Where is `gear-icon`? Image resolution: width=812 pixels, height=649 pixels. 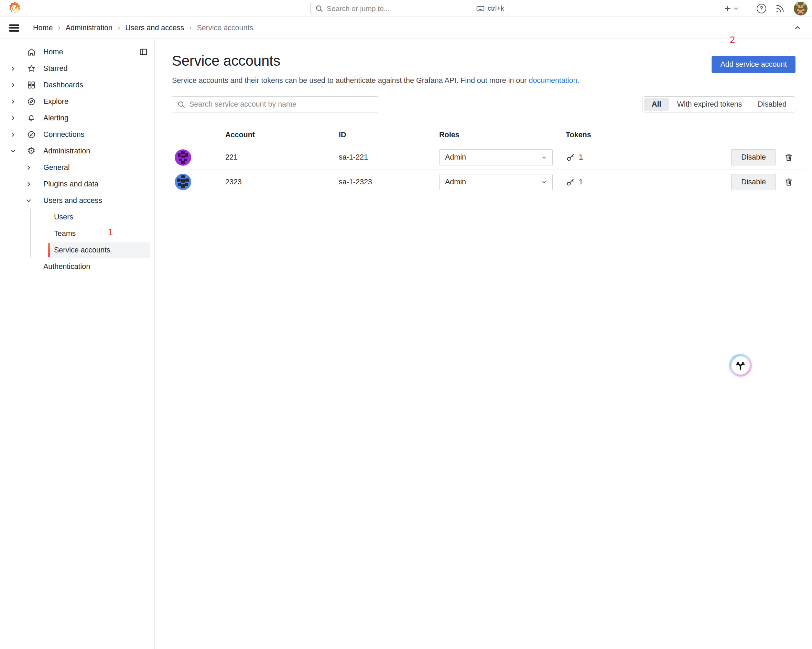
gear-icon is located at coordinates (31, 151).